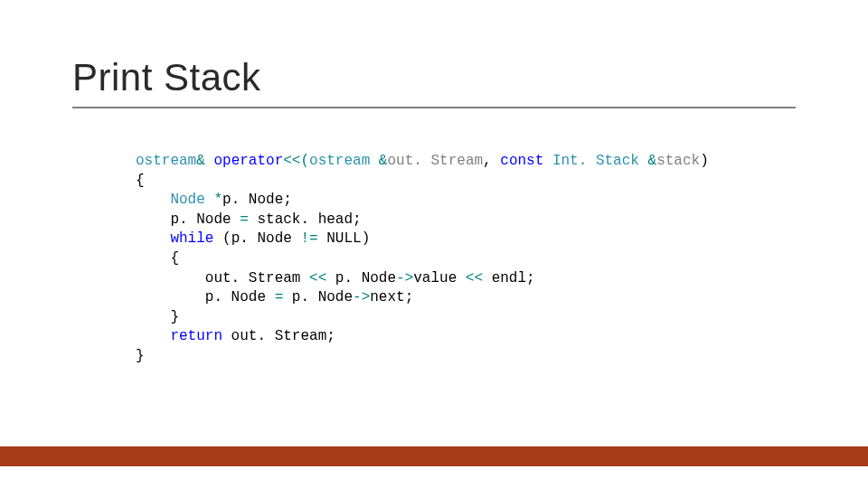 Image resolution: width=868 pixels, height=488 pixels. I want to click on code-token: (p. Node, so click(257, 239).